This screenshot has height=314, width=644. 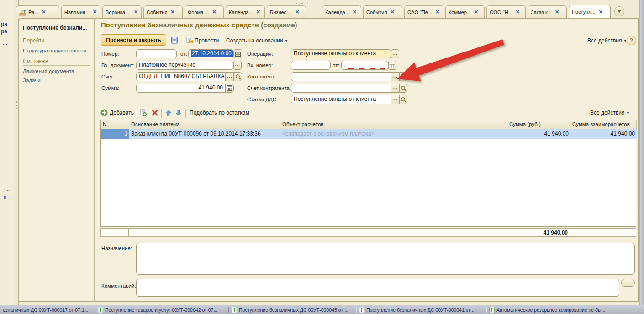 I want to click on account-open-button, so click(x=238, y=77).